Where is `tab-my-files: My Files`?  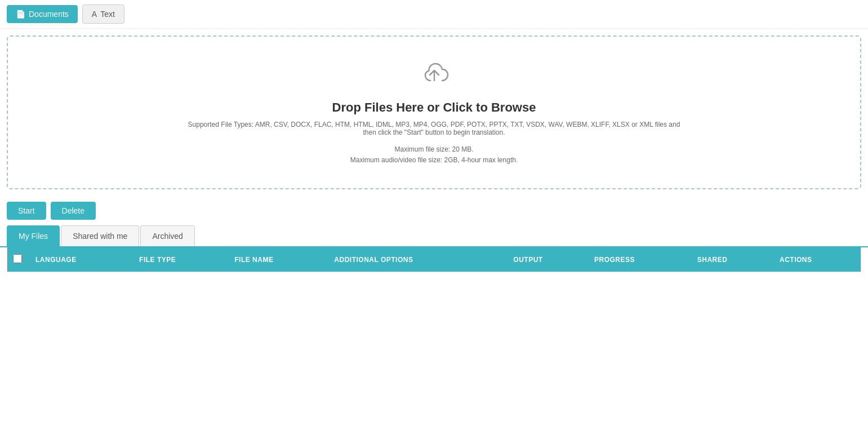 tab-my-files: My Files is located at coordinates (33, 236).